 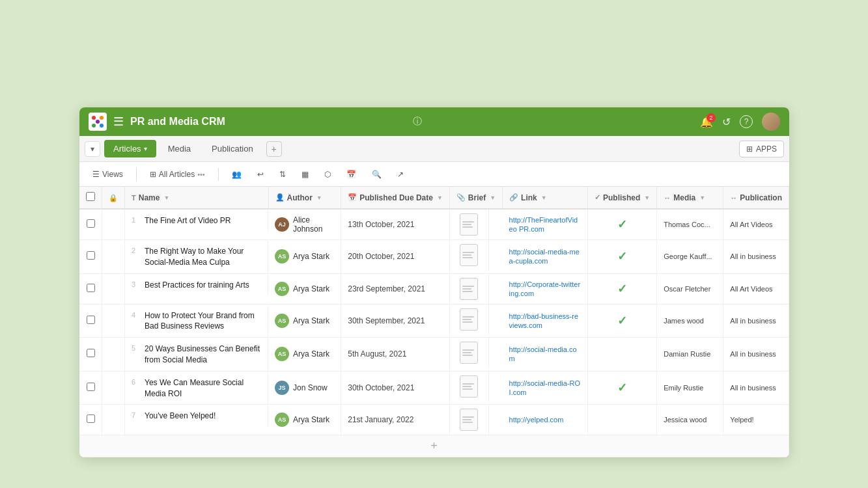 I want to click on row-link-cell: http://social-media.com, so click(x=546, y=355).